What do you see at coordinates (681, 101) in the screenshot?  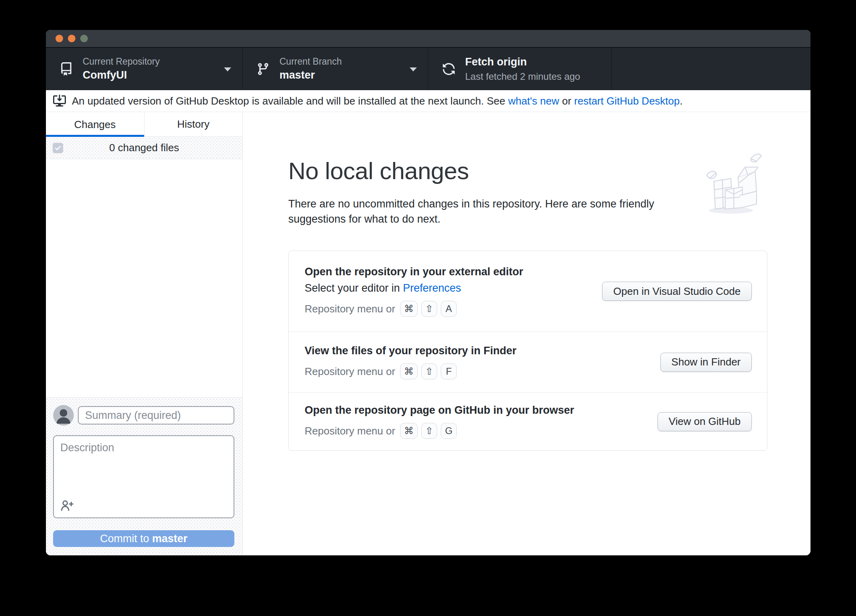 I see `banner-text-after: .` at bounding box center [681, 101].